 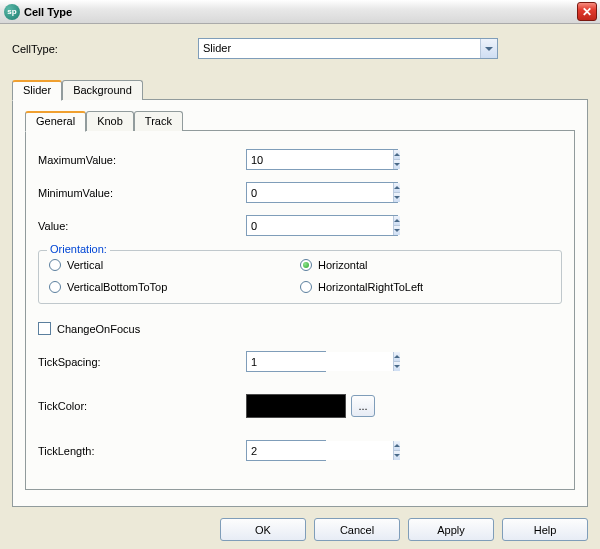 What do you see at coordinates (426, 287) in the screenshot?
I see `radio-horizontal-rtl: HorizontalRightToLeft` at bounding box center [426, 287].